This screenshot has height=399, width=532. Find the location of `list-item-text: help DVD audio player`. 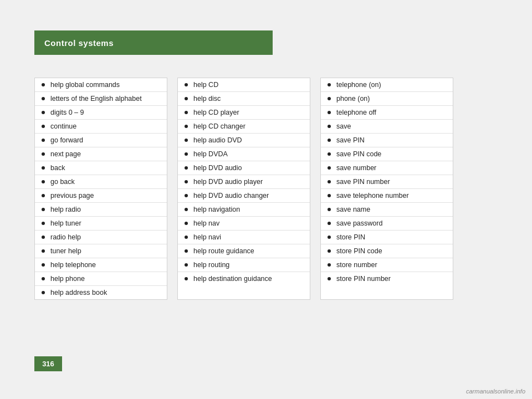

list-item-text: help DVD audio player is located at coordinates (228, 182).